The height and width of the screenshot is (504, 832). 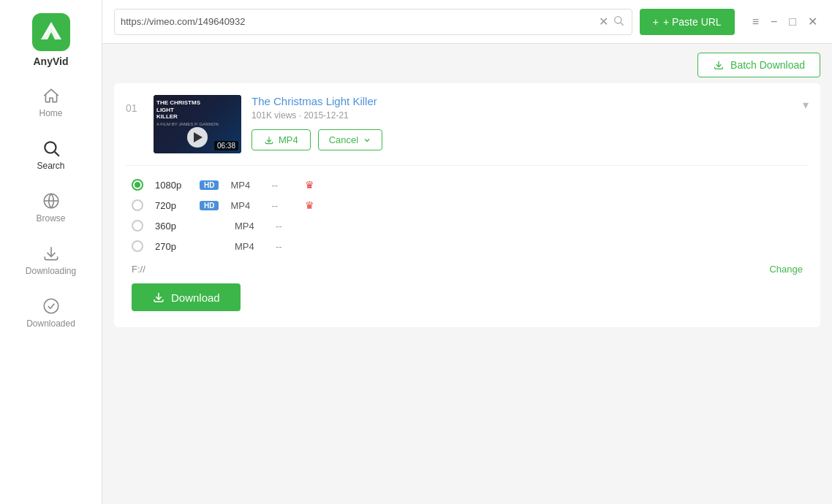 What do you see at coordinates (806, 104) in the screenshot?
I see `video-expand-icon: ▾` at bounding box center [806, 104].